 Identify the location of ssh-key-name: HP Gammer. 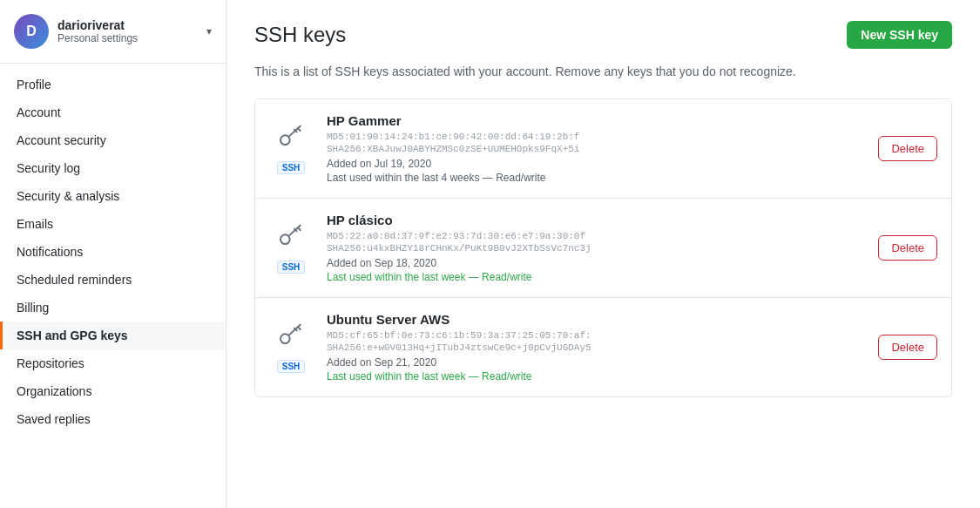
(596, 120).